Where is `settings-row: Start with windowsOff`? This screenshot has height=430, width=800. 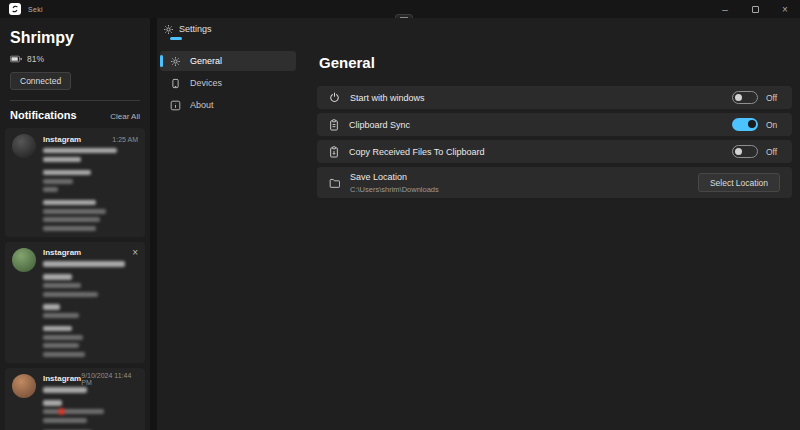 settings-row: Start with windowsOff is located at coordinates (554, 98).